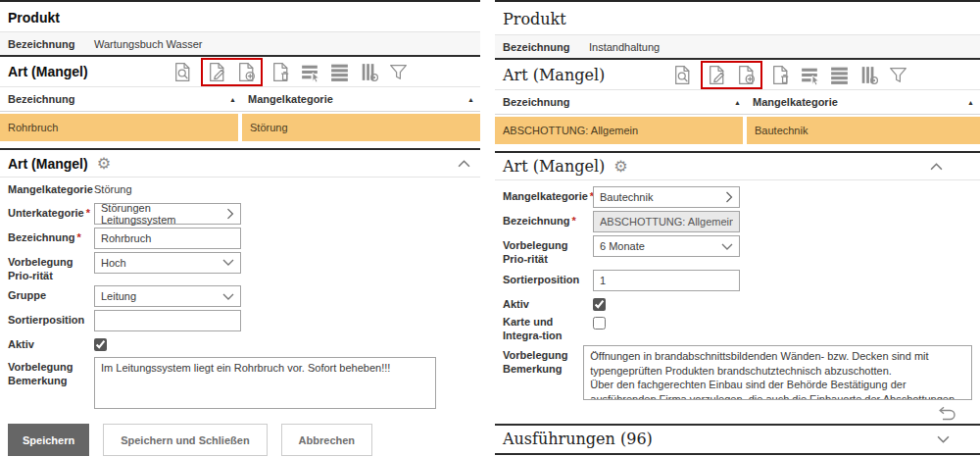 The height and width of the screenshot is (457, 980). Describe the element at coordinates (666, 222) in the screenshot. I see `bezeichnung-input-disabled` at that location.